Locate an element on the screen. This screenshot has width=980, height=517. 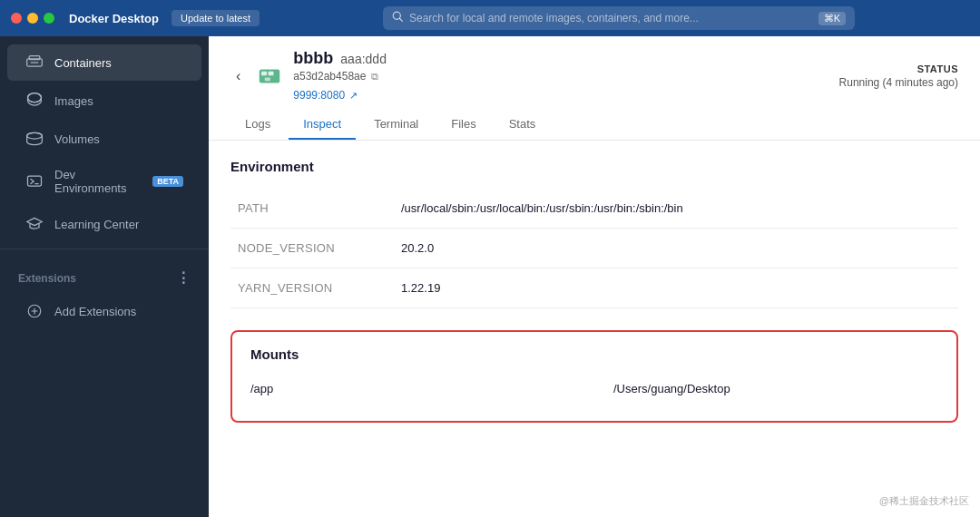
table-row: YARN_VERSION 1.22.19 is located at coordinates (594, 288).